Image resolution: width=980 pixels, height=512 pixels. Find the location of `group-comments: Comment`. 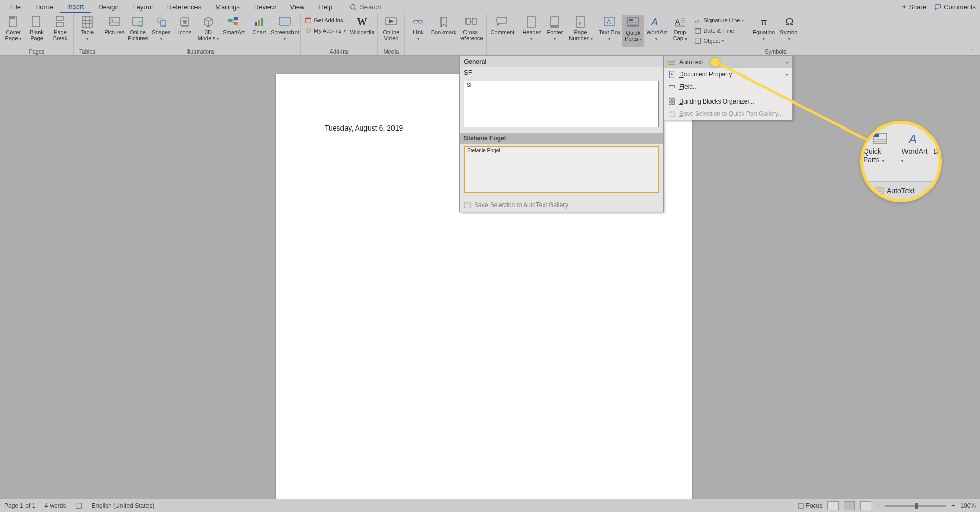

group-comments: Comment is located at coordinates (502, 35).